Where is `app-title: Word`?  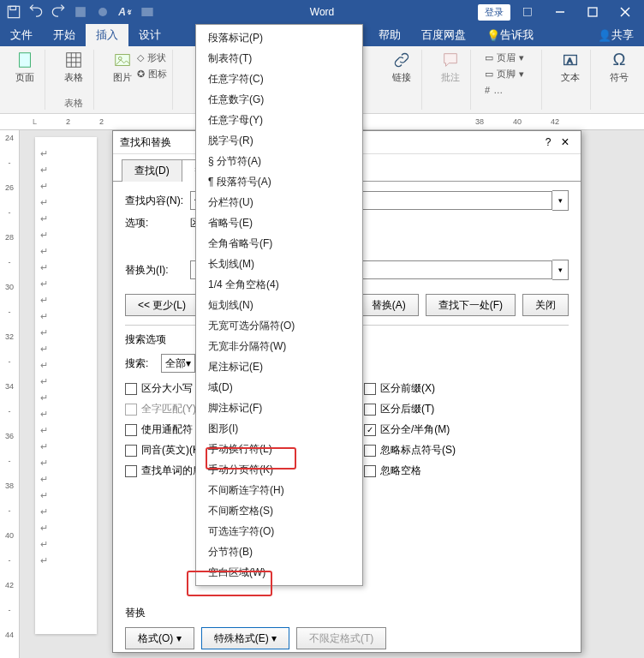 app-title: Word is located at coordinates (322, 12).